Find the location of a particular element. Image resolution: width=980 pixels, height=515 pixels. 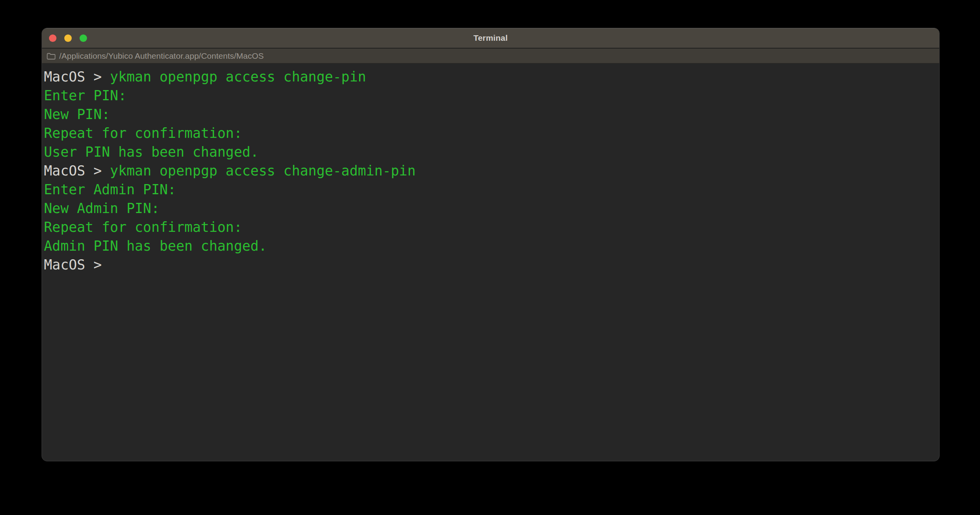

terminal-line: MacOS > is located at coordinates (490, 265).